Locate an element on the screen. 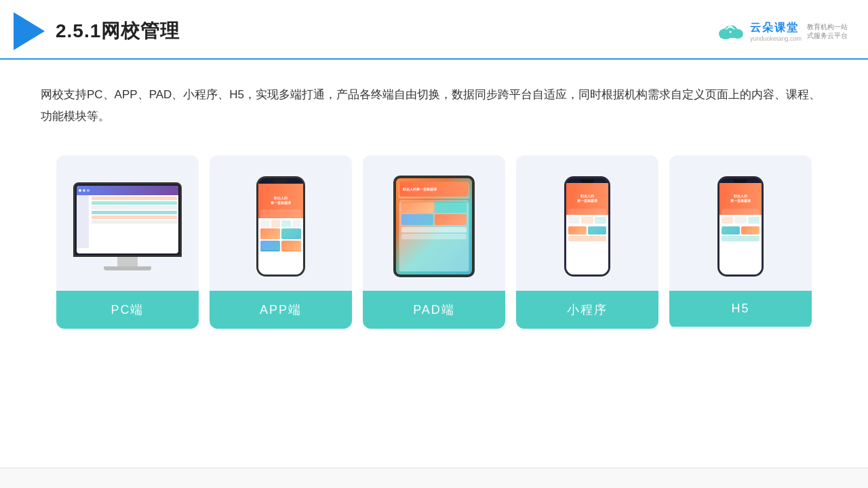 The image size is (868, 488). header-left: 2.5.1网校管理 is located at coordinates (96, 31).